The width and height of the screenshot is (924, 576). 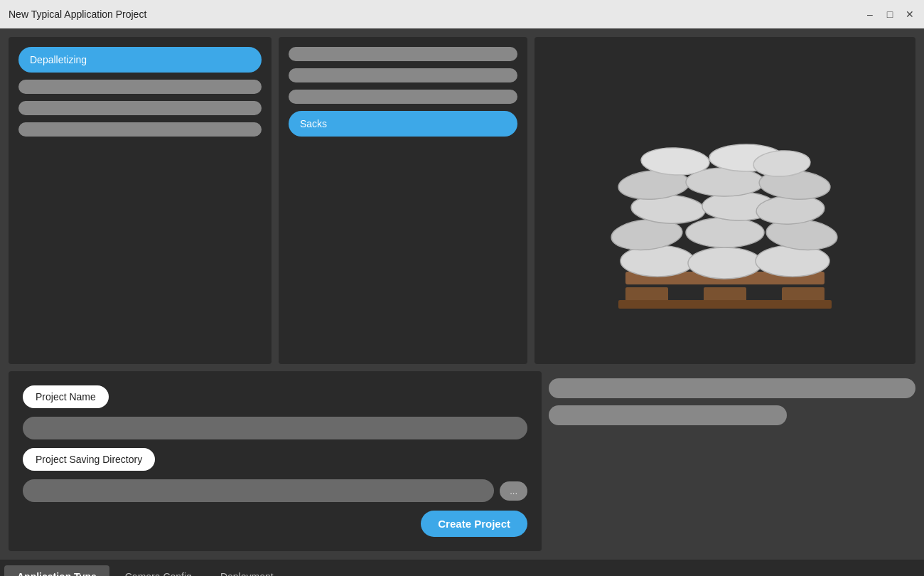 What do you see at coordinates (462, 567) in the screenshot?
I see `tab-bar: Application Type Camera Config Deploymen…` at bounding box center [462, 567].